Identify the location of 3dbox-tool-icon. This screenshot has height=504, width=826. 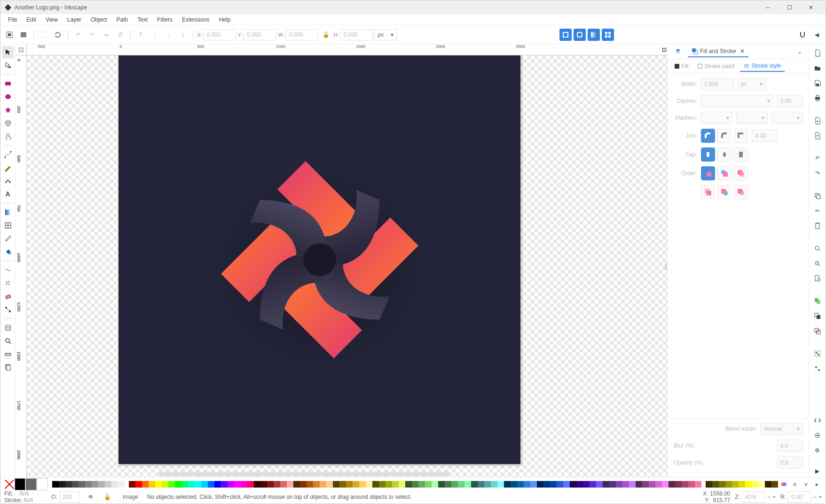
(8, 123).